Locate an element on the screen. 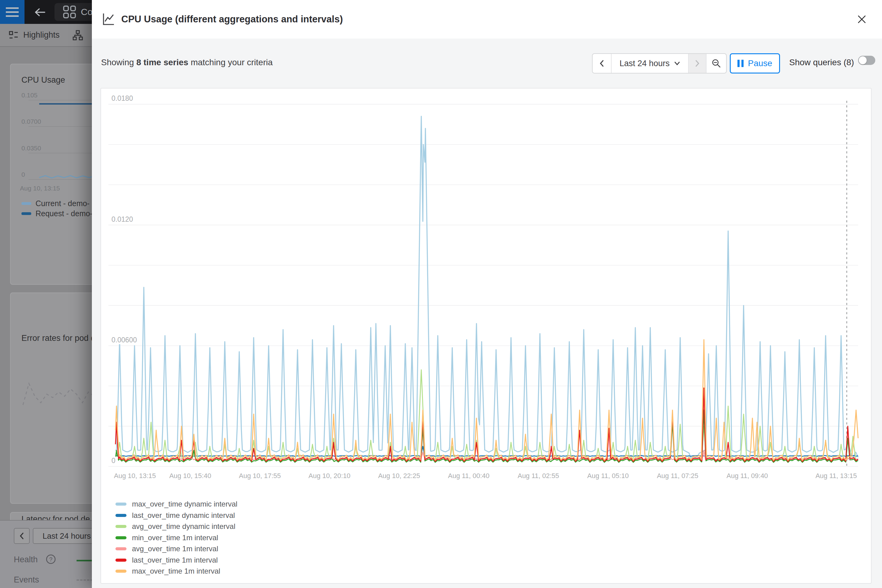  latency-card-title: Latency for pod de is located at coordinates (56, 518).